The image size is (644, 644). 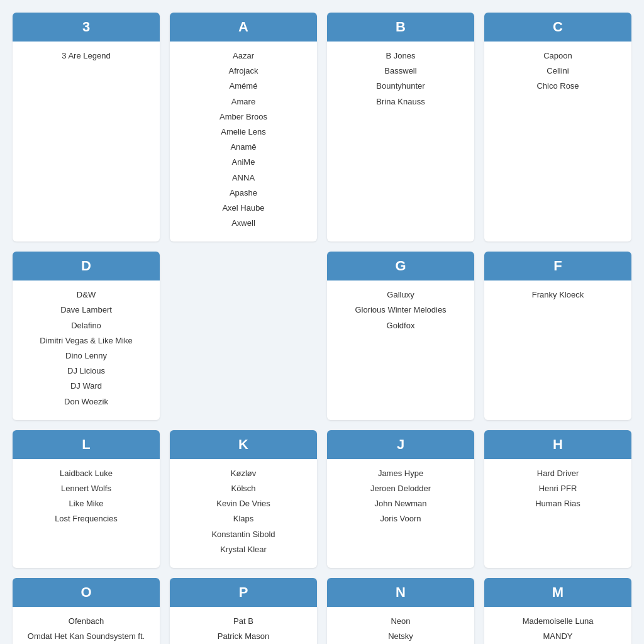 What do you see at coordinates (558, 611) in the screenshot?
I see `card-m: MMademoiselle LunaMANDYMark With a KMart…` at bounding box center [558, 611].